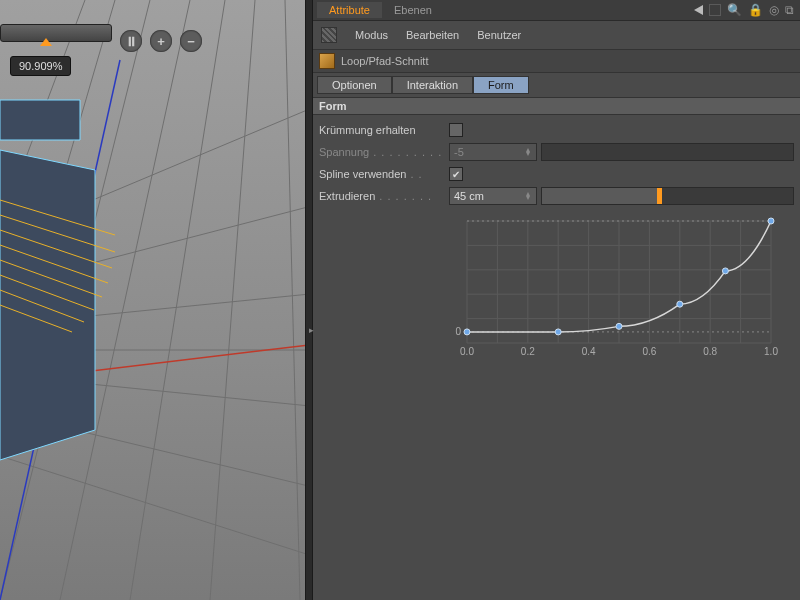 The width and height of the screenshot is (800, 600). What do you see at coordinates (40, 66) in the screenshot?
I see `zoom-percentage: 90.909%` at bounding box center [40, 66].